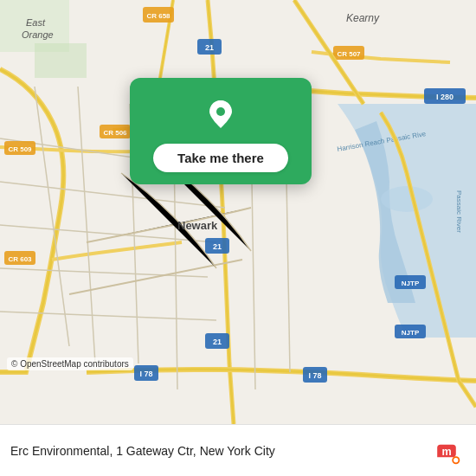  What do you see at coordinates (20, 260) in the screenshot?
I see `svg-text: CR 603` at bounding box center [20, 260].